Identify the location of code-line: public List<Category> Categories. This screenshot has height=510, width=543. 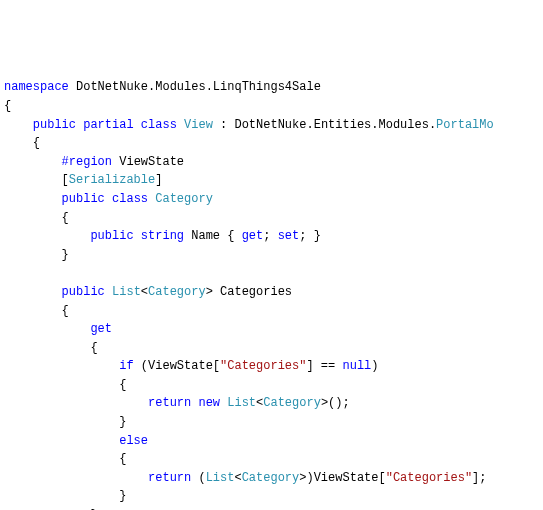
(148, 292).